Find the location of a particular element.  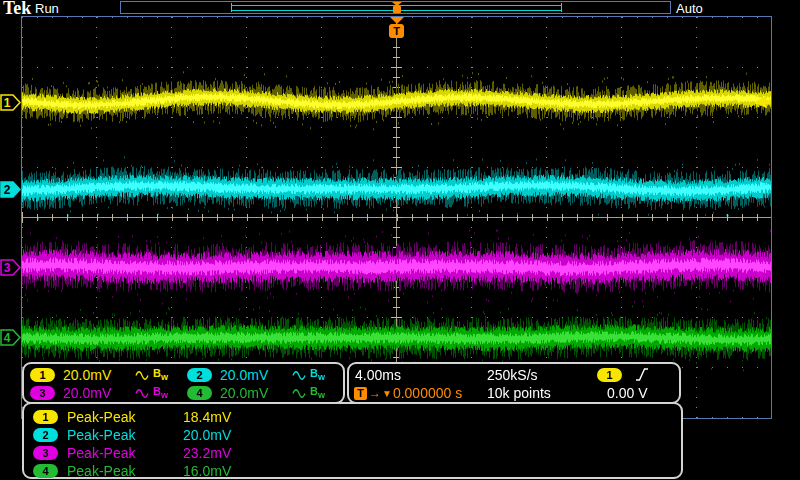

top-status-bar: Tek Run Auto is located at coordinates (400, 8).